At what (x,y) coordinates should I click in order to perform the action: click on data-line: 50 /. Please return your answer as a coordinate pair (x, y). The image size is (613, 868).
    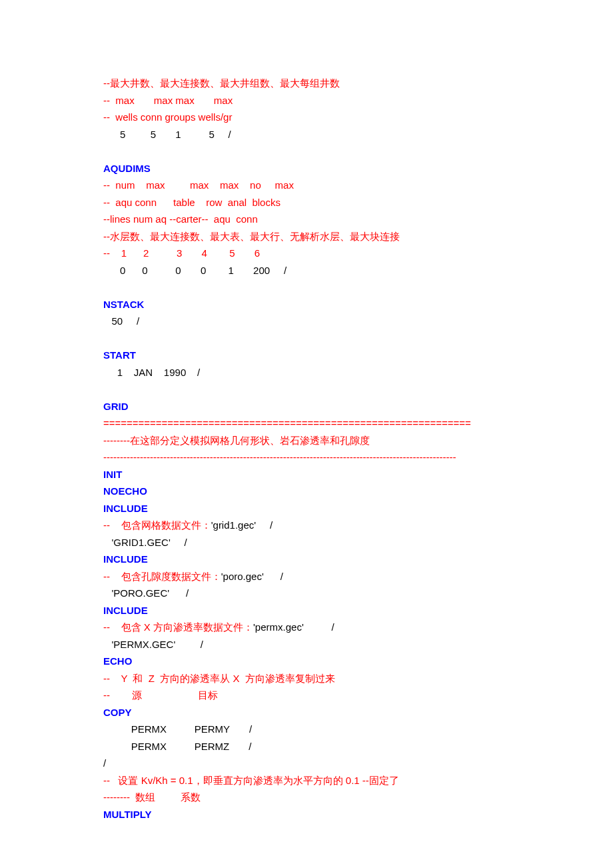
    Looking at the image, I should click on (306, 321).